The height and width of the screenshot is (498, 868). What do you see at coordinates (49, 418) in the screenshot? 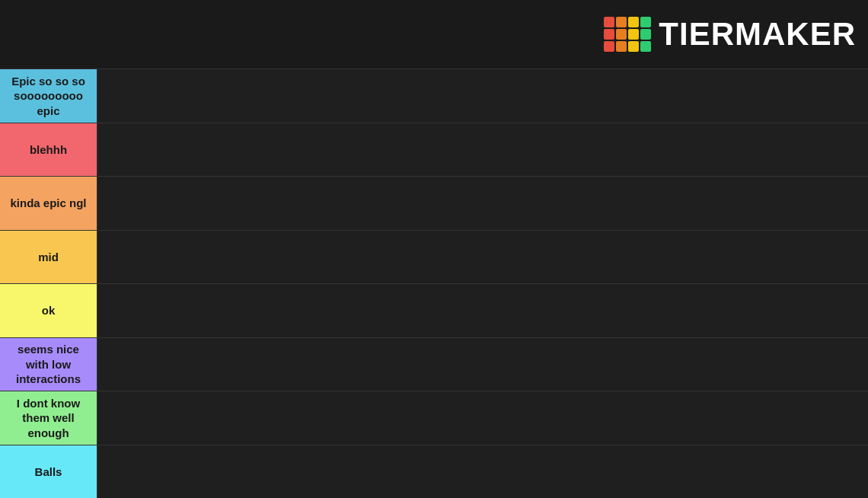
I see `tier-label: I dont know them well enough` at bounding box center [49, 418].